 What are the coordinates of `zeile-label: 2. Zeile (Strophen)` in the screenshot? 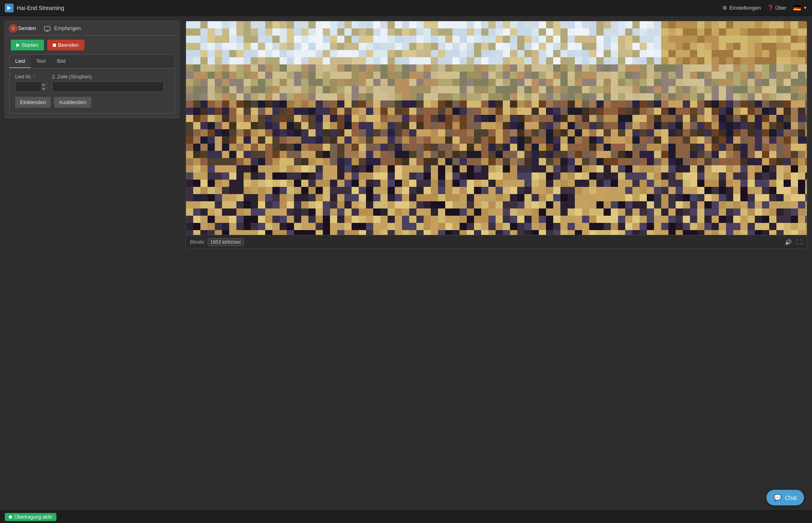 It's located at (108, 77).